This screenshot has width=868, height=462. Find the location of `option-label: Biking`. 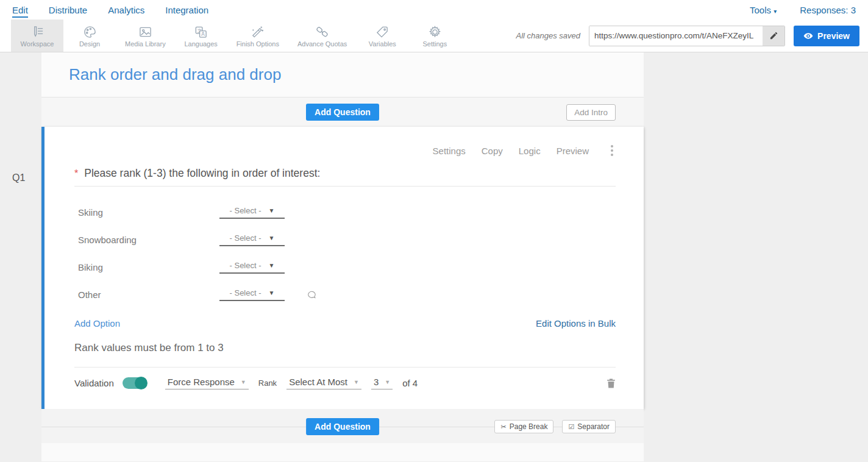

option-label: Biking is located at coordinates (147, 267).